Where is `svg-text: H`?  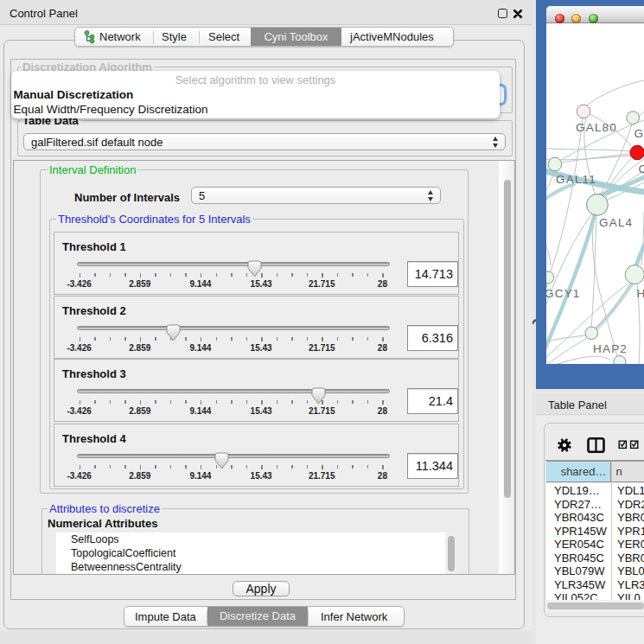
svg-text: H is located at coordinates (641, 294).